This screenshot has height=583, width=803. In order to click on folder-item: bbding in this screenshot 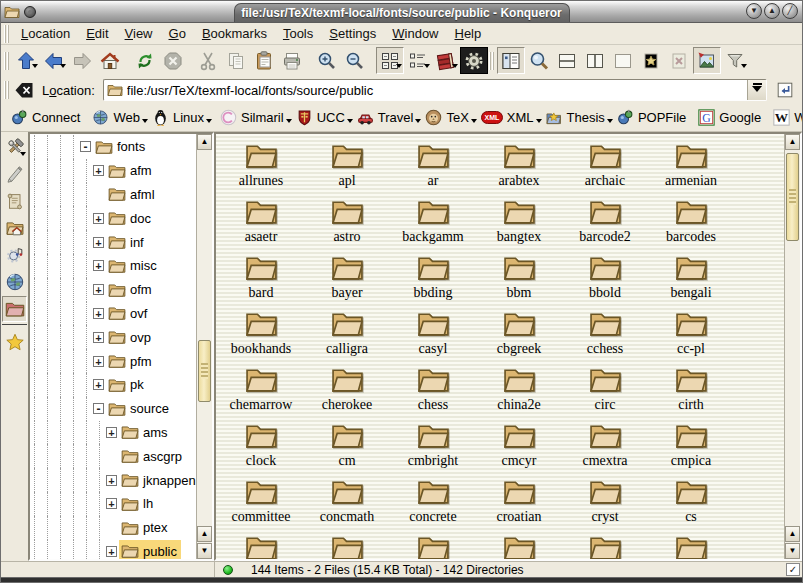, I will do `click(433, 279)`.